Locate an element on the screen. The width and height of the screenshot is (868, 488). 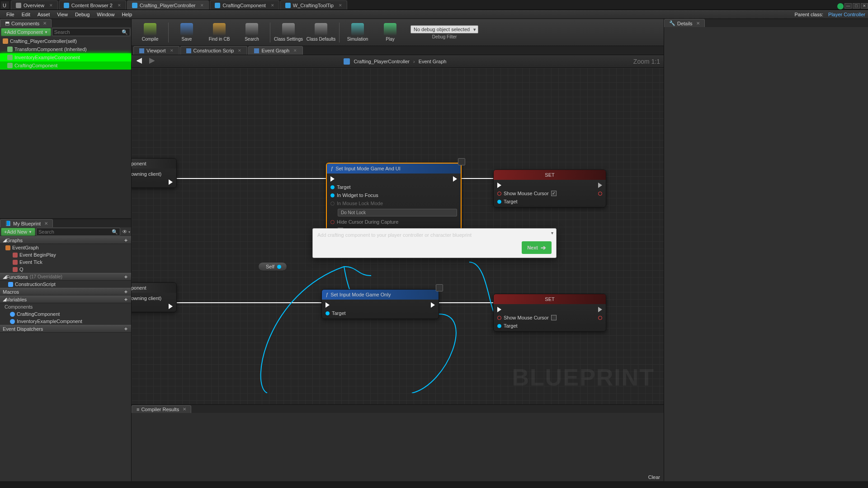
component-item: InventoryExampleComponent is located at coordinates (66, 57).